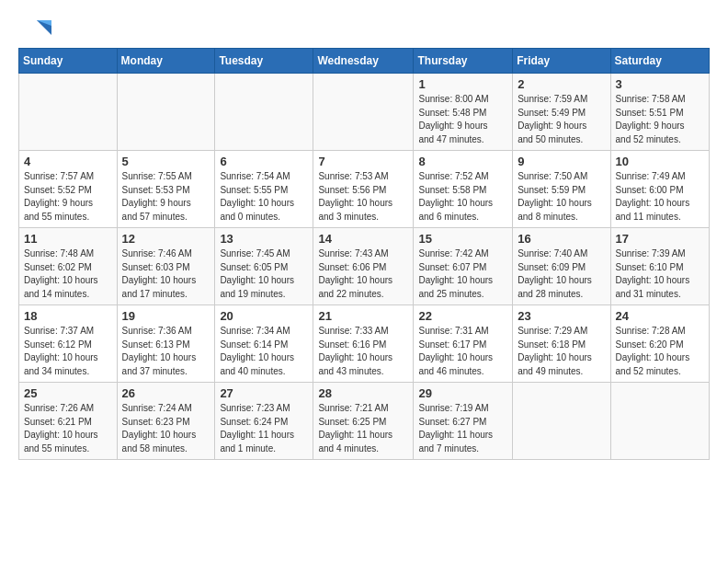 The image size is (728, 563). I want to click on day-number: 12, so click(166, 239).